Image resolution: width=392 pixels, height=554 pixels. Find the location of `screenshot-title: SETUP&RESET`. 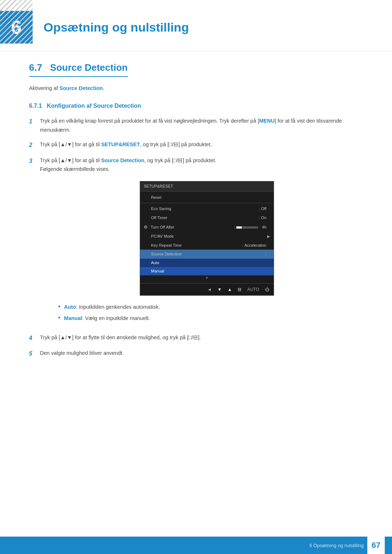

screenshot-title: SETUP&RESET is located at coordinates (207, 186).